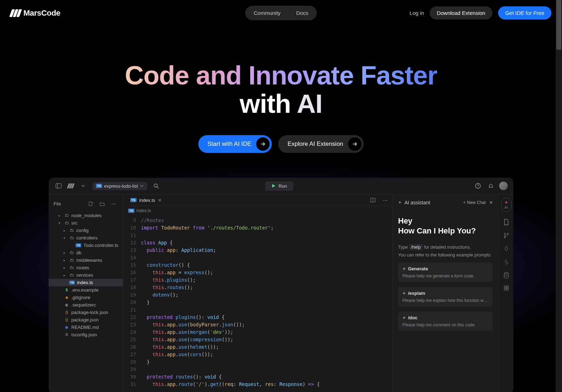 This screenshot has height=392, width=562. What do you see at coordinates (506, 275) in the screenshot?
I see `rail-database-icon` at bounding box center [506, 275].